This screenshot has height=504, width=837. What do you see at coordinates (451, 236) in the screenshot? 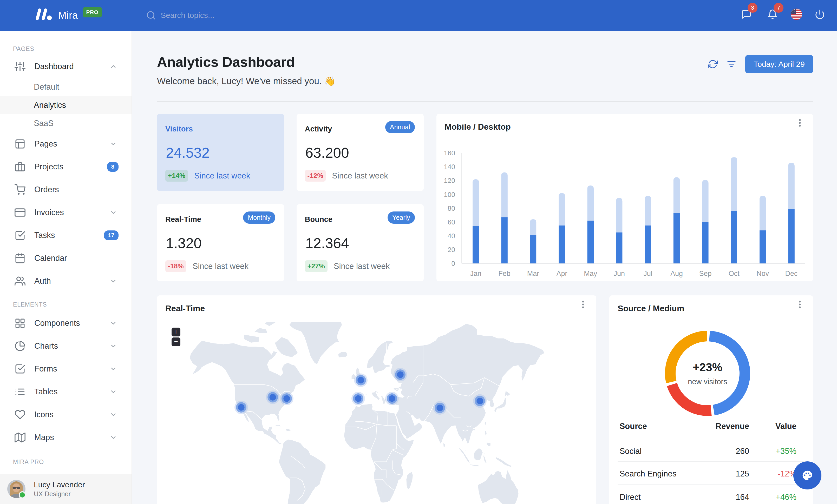
I see `svg-text: 40` at bounding box center [451, 236].